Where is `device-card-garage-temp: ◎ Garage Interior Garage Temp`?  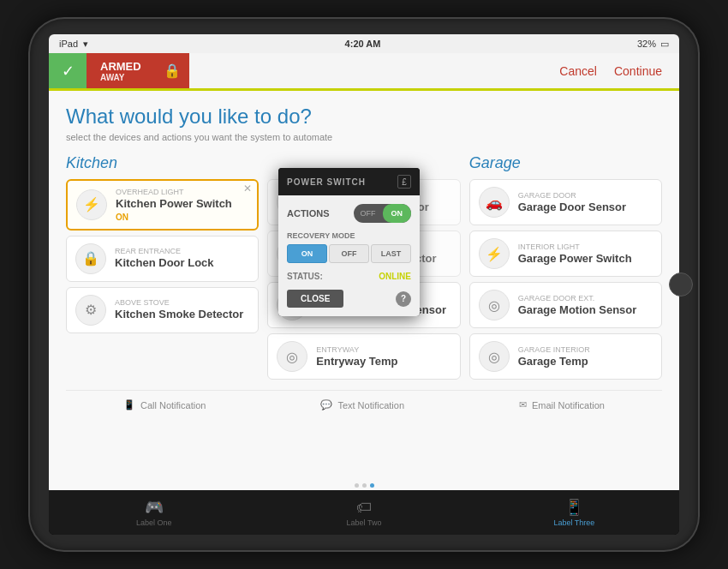 device-card-garage-temp: ◎ Garage Interior Garage Temp is located at coordinates (565, 356).